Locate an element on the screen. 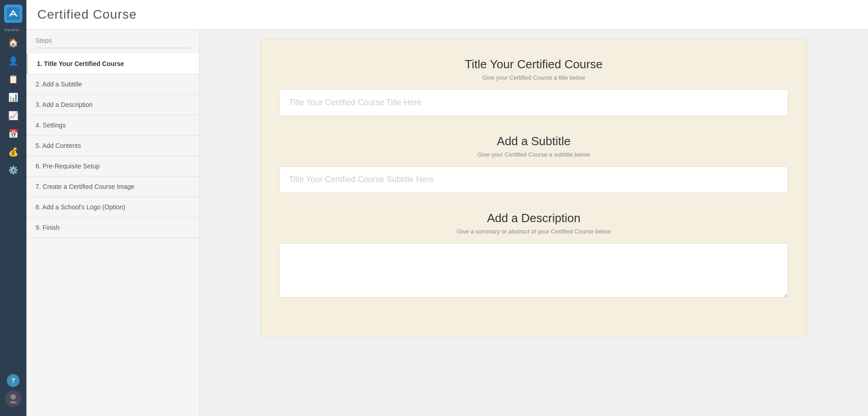 Image resolution: width=868 pixels, height=416 pixels. page-title: Certified Course is located at coordinates (447, 15).